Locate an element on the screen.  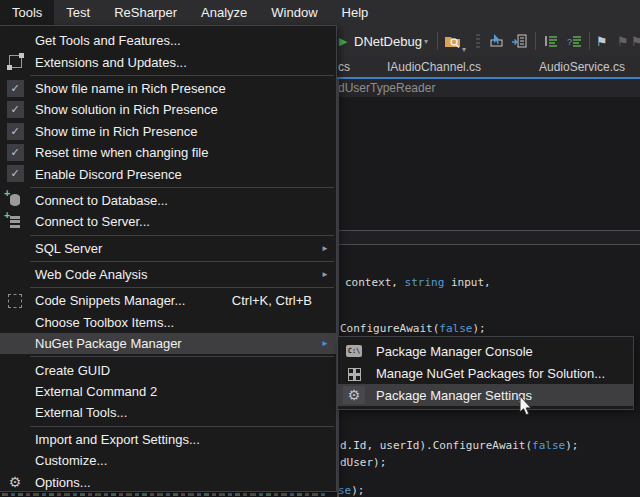
menubar-item-resharper: ReSharper is located at coordinates (146, 12).